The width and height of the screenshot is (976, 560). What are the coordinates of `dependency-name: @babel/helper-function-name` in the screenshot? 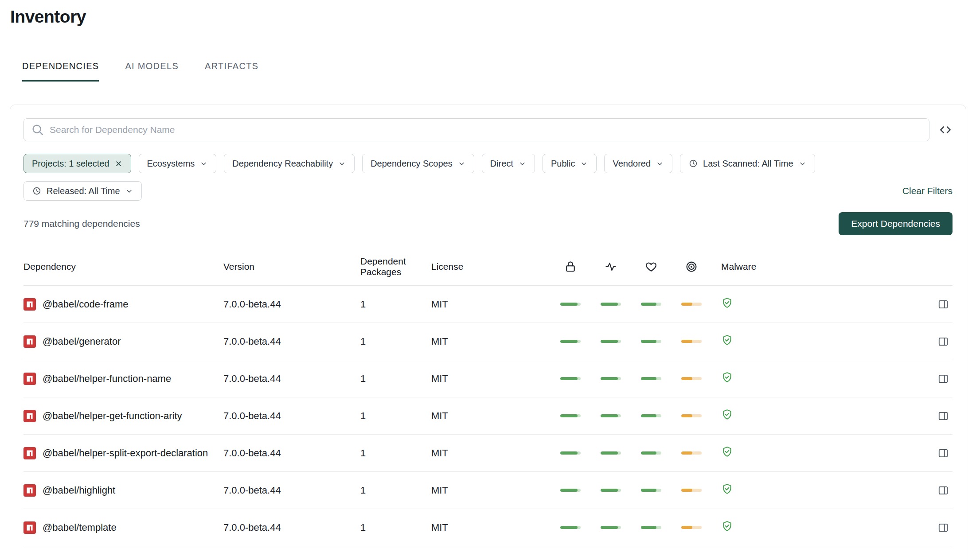 It's located at (107, 379).